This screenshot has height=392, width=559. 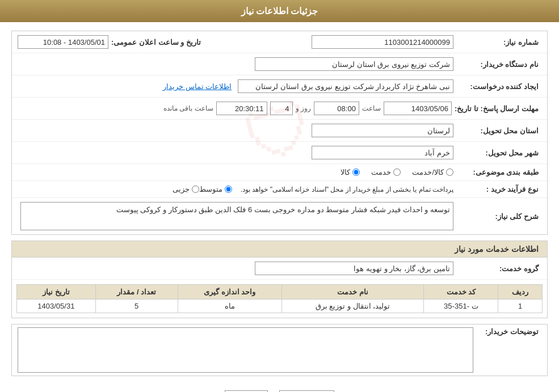 I want to click on need-number-label: شماره نیاز:, so click(x=499, y=42).